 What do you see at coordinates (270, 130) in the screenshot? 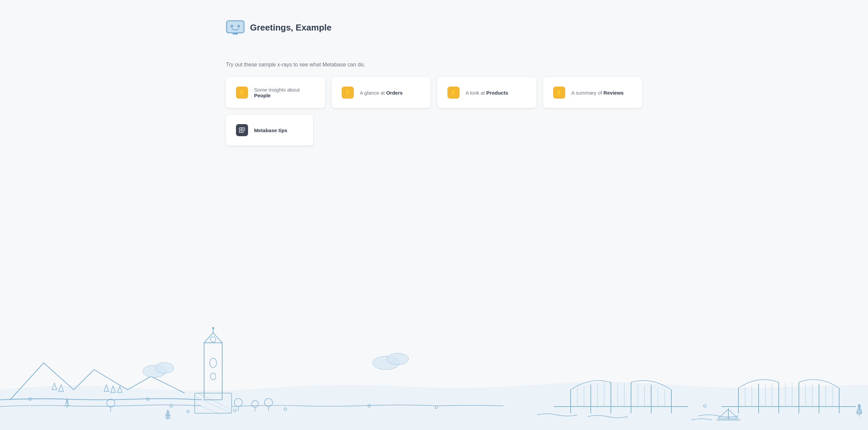
I see `metabase-tips-card: Metabase tips` at bounding box center [270, 130].